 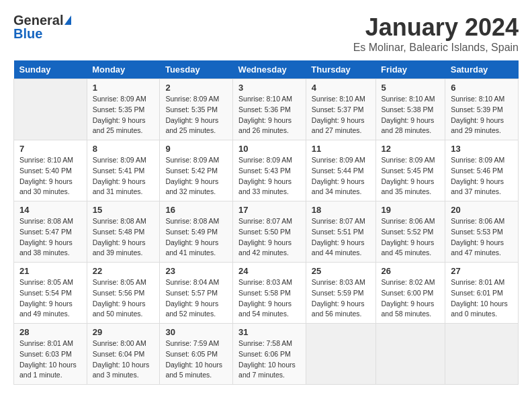 What do you see at coordinates (482, 210) in the screenshot?
I see `day-number: 20` at bounding box center [482, 210].